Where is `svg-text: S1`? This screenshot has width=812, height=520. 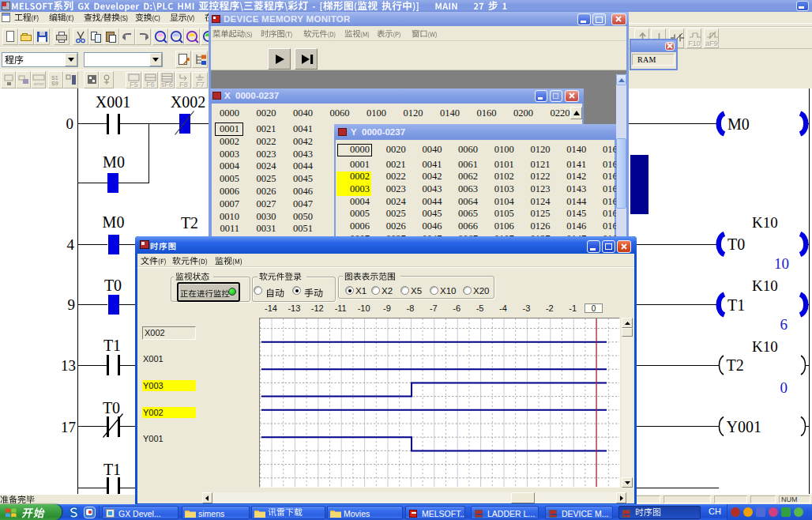 svg-text: S1 is located at coordinates (55, 77).